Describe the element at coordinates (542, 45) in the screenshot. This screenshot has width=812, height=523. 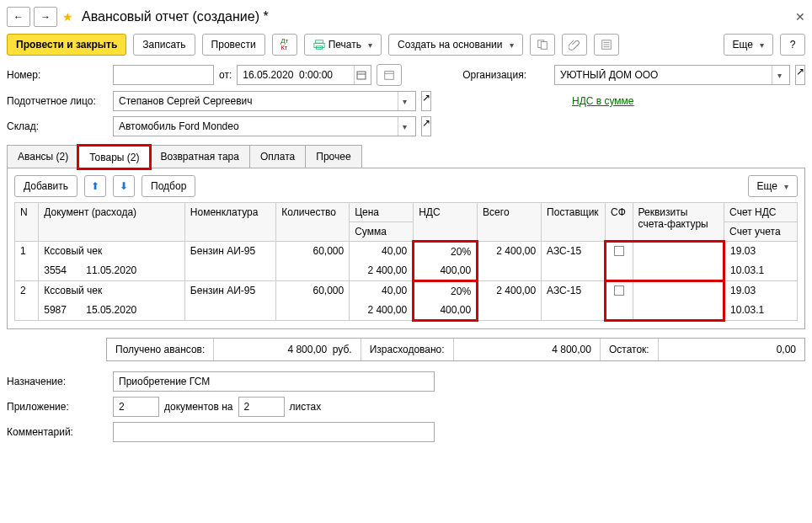
I see `related-docs-button` at that location.